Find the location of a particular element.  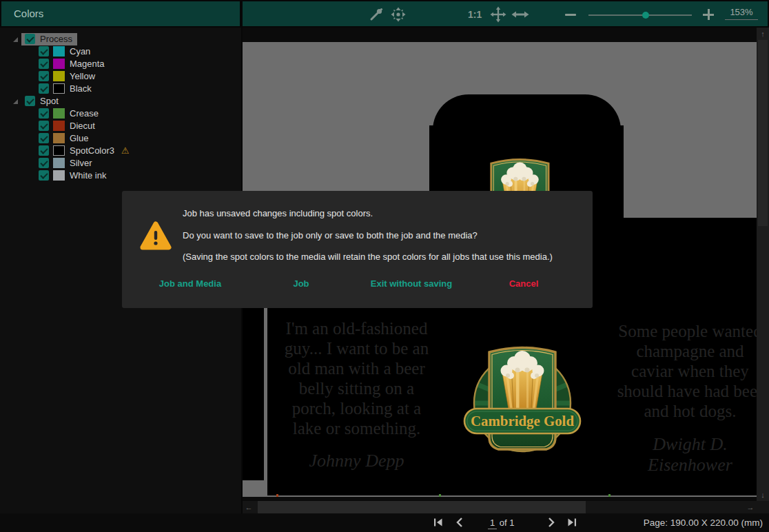

spot-color-warning-icon: ⚠ is located at coordinates (125, 151).